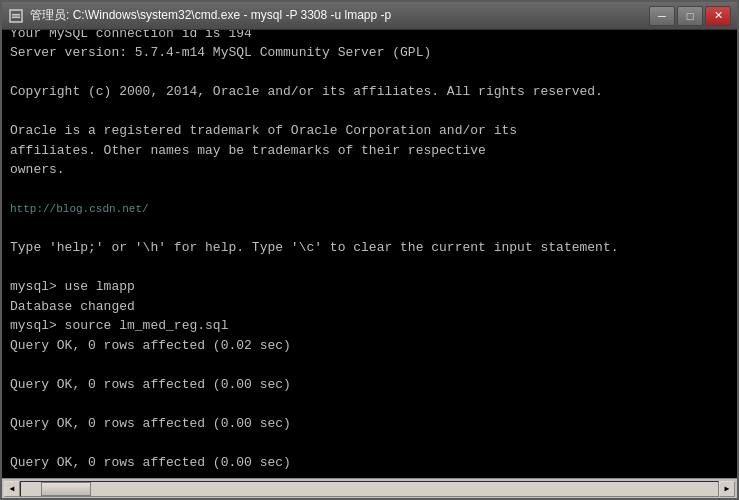 The height and width of the screenshot is (500, 739). What do you see at coordinates (12, 489) in the screenshot?
I see `scroll-left-arrow: ◀` at bounding box center [12, 489].